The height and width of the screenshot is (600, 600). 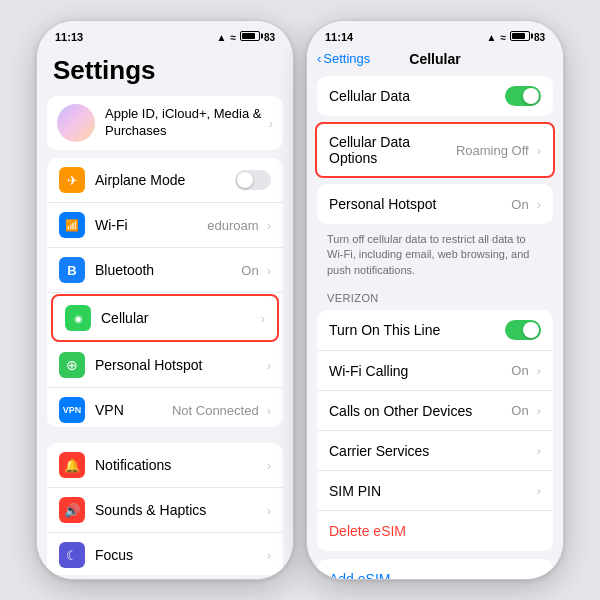 I want to click on row-cellular-data: Cellular Data, so click(x=435, y=96).